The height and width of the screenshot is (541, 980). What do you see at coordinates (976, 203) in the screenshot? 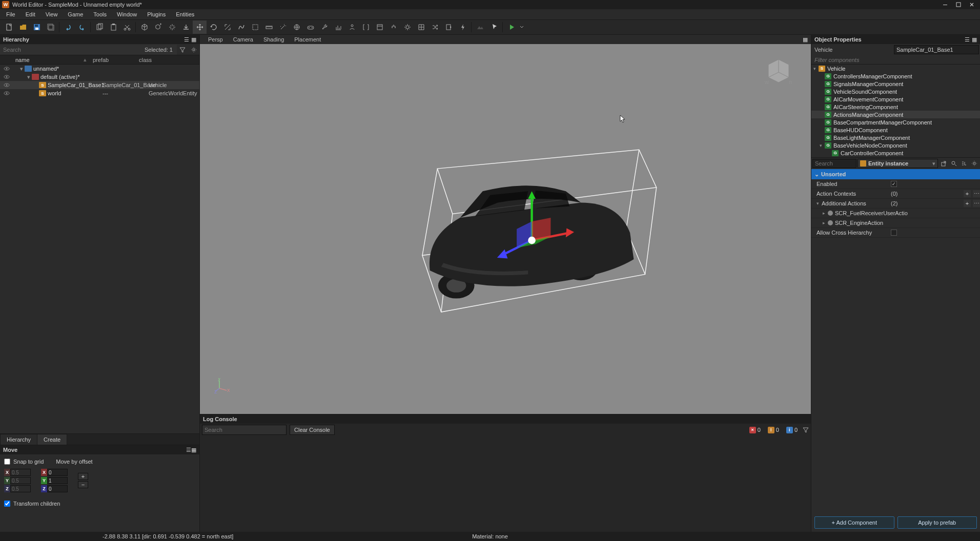
I see `action-more-button: ⋯` at bounding box center [976, 203].